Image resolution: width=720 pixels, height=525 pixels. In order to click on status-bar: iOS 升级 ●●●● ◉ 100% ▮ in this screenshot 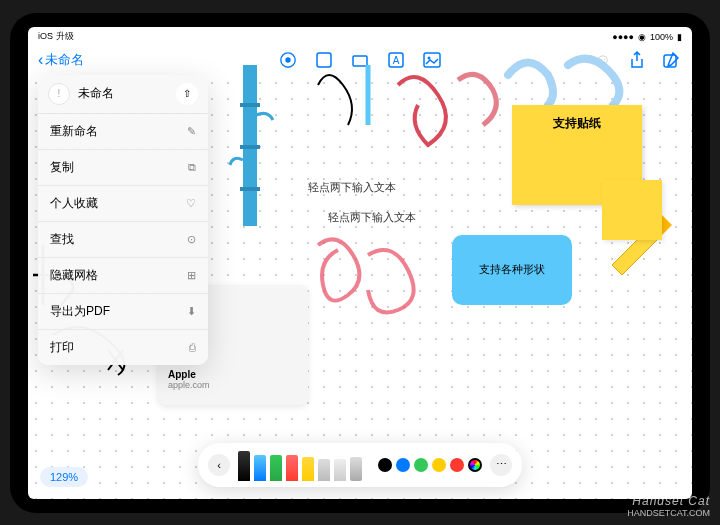, I will do `click(360, 36)`.